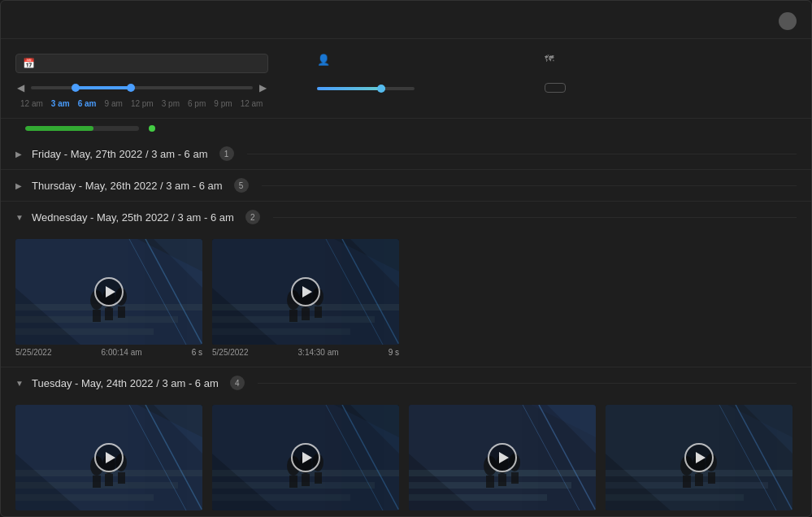  I want to click on min-event-handle, so click(381, 89).